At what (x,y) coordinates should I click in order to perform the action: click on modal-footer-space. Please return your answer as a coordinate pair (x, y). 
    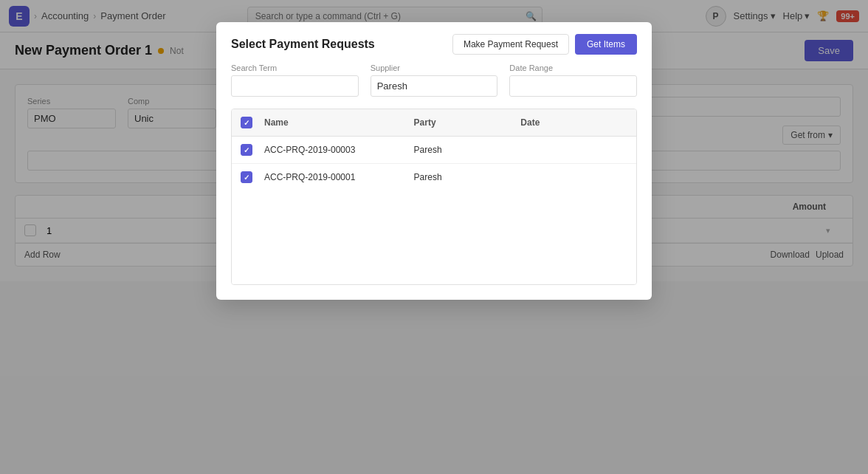
    Looking at the image, I should click on (434, 292).